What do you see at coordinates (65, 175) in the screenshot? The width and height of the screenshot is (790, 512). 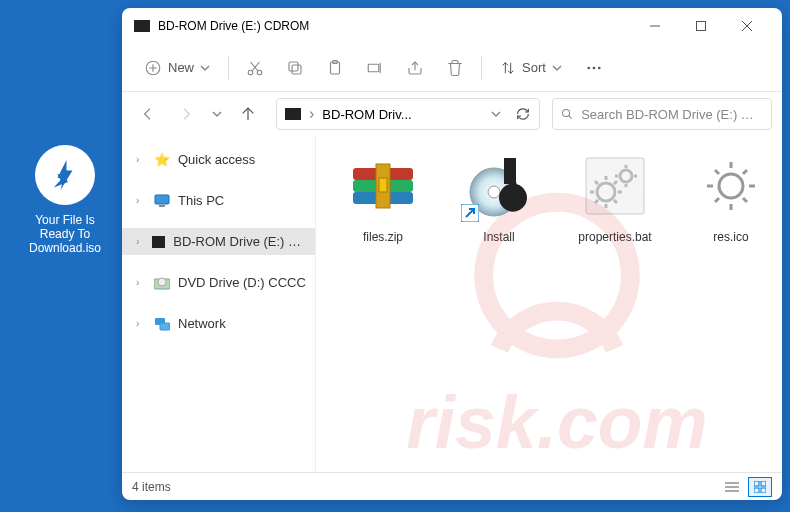 I see `daemon-tools-icon` at bounding box center [65, 175].